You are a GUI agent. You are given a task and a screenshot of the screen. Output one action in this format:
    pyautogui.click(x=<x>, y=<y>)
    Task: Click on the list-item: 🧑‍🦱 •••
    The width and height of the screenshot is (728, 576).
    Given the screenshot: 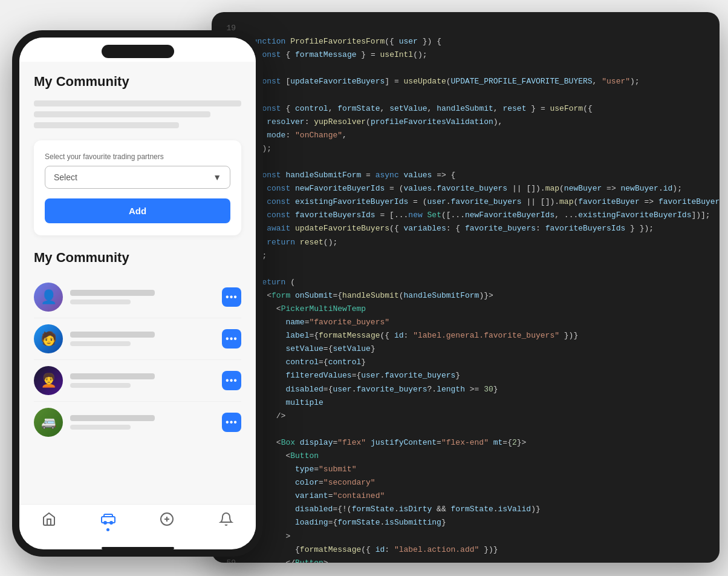 What is the action you would take?
    pyautogui.click(x=138, y=381)
    